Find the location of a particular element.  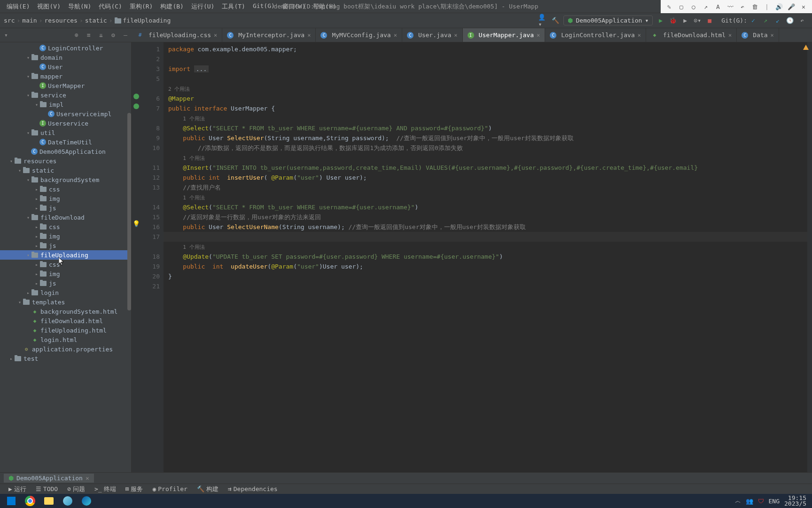

mic-mute-icon: 🎤 is located at coordinates (791, 7).